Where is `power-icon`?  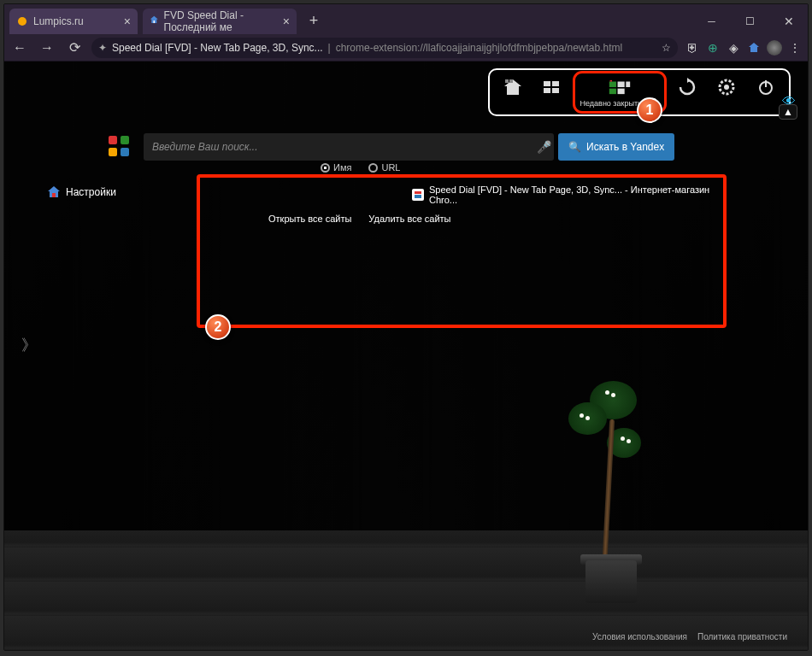 power-icon is located at coordinates (766, 87).